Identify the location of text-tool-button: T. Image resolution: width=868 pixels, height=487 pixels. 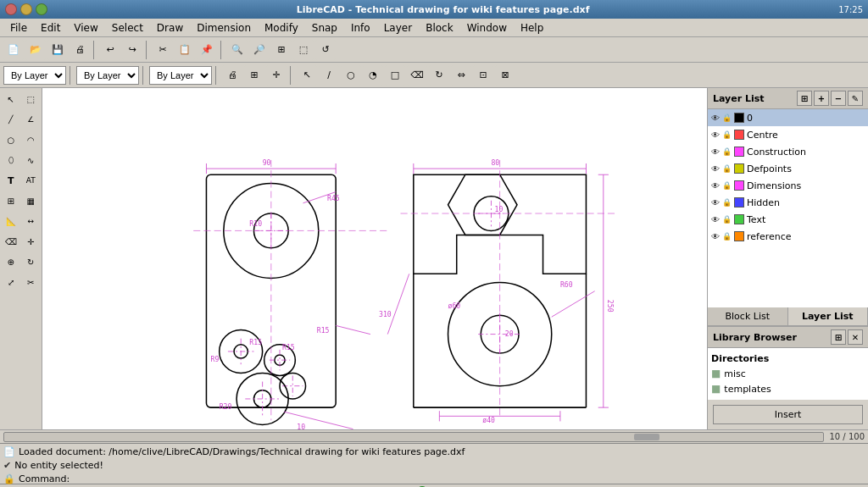
(11, 180).